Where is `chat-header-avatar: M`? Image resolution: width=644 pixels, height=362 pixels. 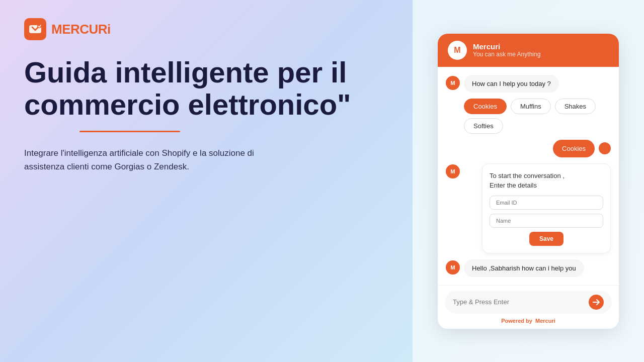
chat-header-avatar: M is located at coordinates (457, 50).